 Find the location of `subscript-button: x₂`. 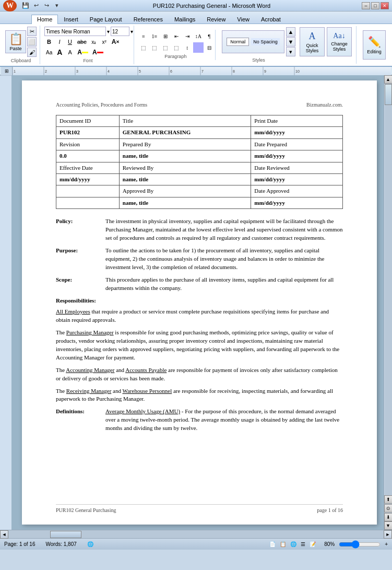

subscript-button: x₂ is located at coordinates (94, 42).